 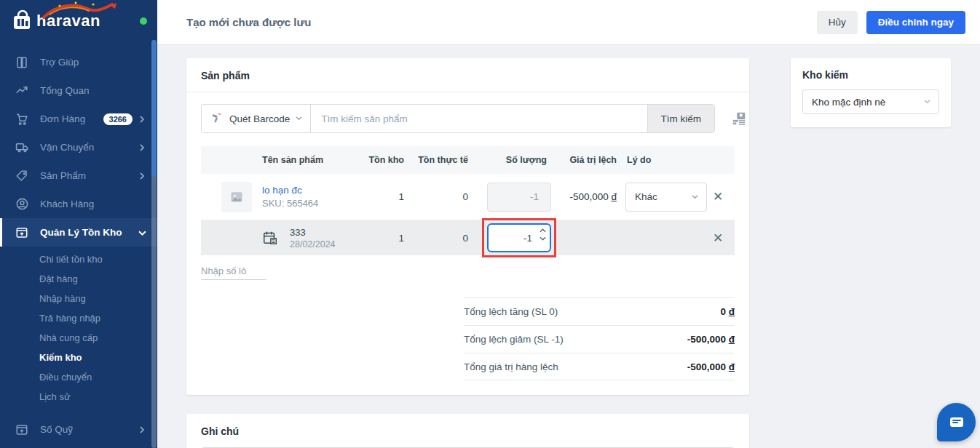 I want to click on warehouse-selected-value: Kho mặc định nè, so click(x=849, y=102).